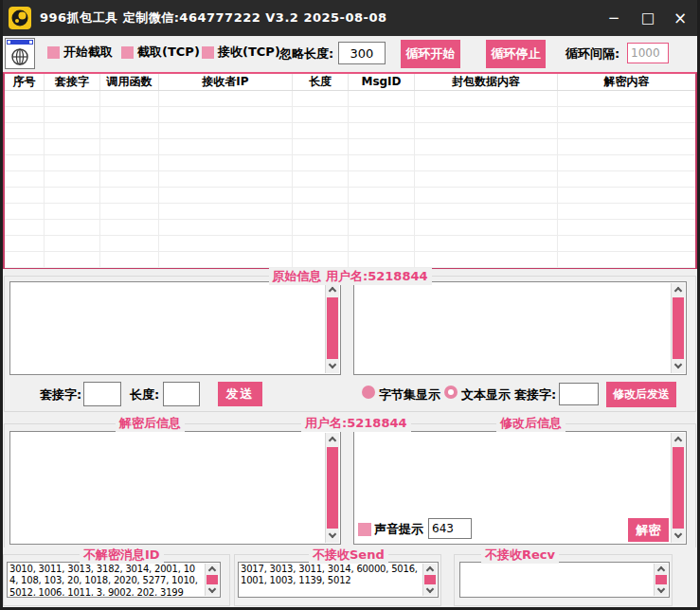 The width and height of the screenshot is (700, 610). Describe the element at coordinates (161, 52) in the screenshot. I see `intercept-tcp-checkbox: 截取(TCP)` at that location.